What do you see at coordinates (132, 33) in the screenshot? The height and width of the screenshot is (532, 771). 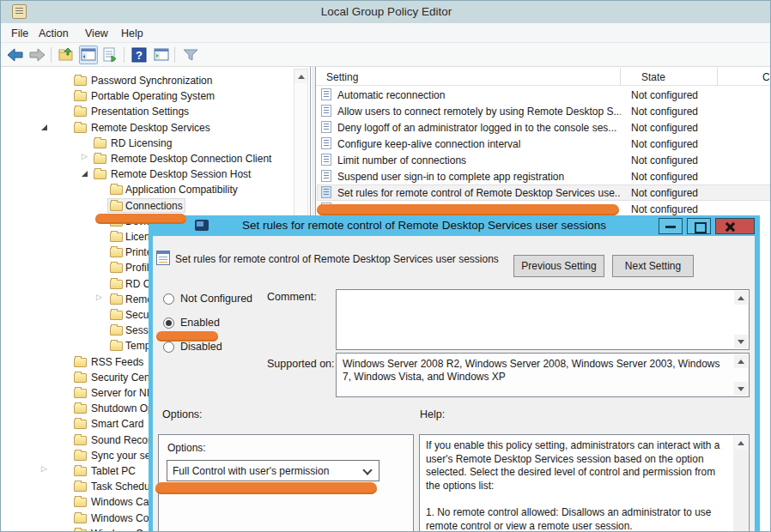 I see `menu-item-help: Help` at bounding box center [132, 33].